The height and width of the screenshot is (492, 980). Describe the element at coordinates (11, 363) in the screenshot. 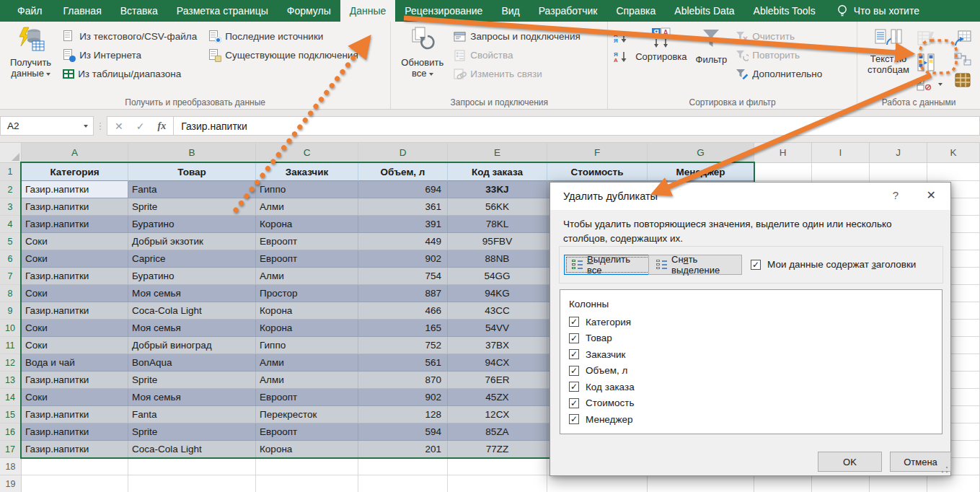

I see `row-header-12: 12` at that location.